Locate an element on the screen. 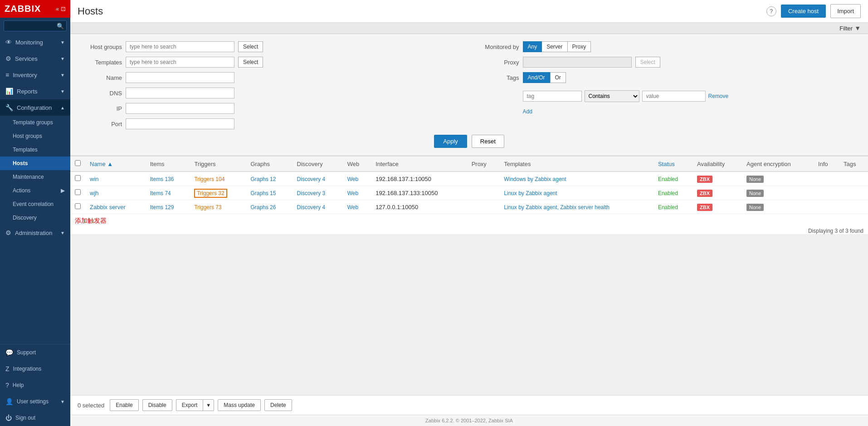 Image resolution: width=868 pixels, height=426 pixels. sidebar-item-templates: Templates is located at coordinates (35, 150).